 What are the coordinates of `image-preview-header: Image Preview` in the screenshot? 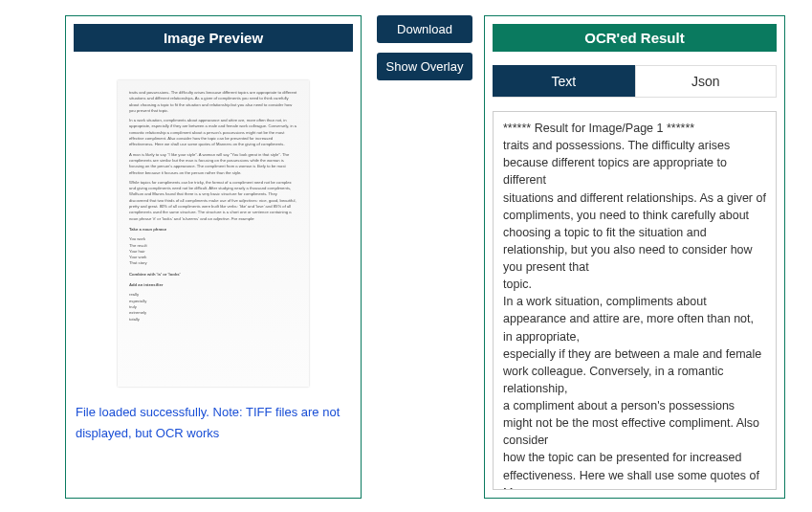 It's located at (213, 38).